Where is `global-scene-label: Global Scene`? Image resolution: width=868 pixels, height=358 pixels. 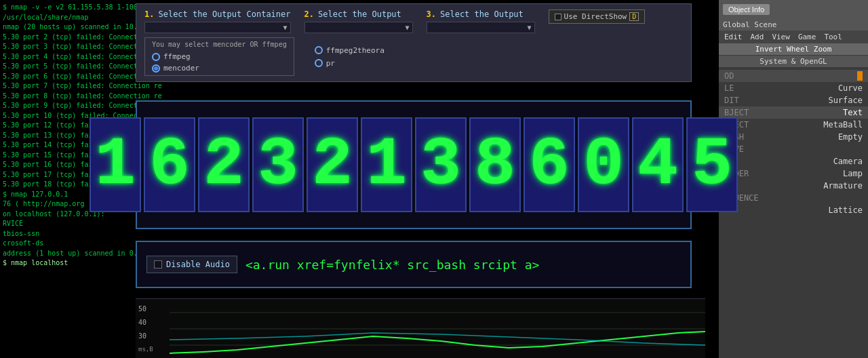 global-scene-label: Global Scene is located at coordinates (793, 24).